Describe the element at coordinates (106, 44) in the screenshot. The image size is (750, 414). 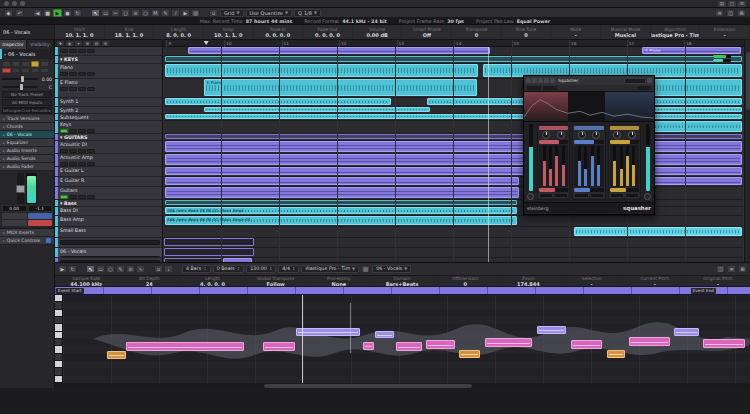
I see `zones-icon: ⊞` at that location.